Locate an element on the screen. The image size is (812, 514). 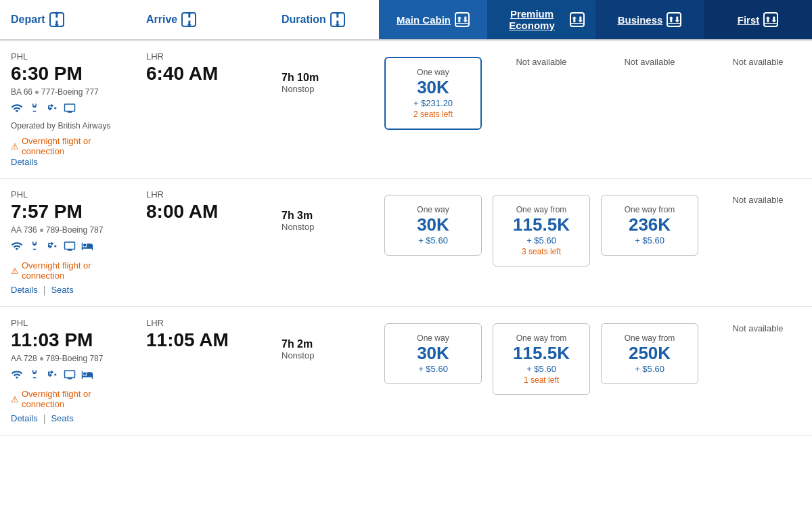
first-label: First is located at coordinates (748, 20).